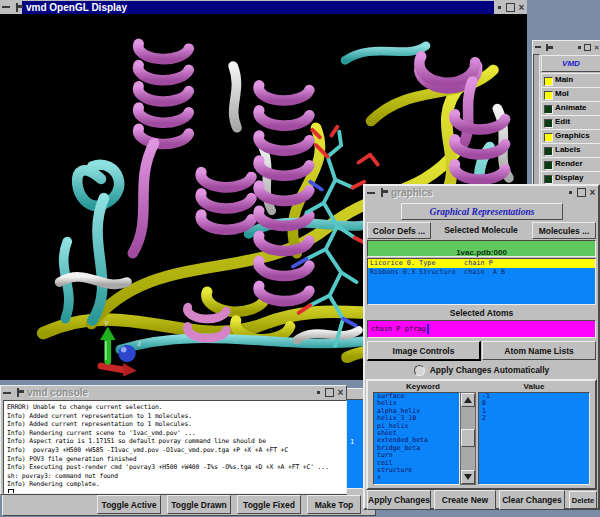  Describe the element at coordinates (570, 122) in the screenshot. I see `menu-edit-button: Edit` at that location.